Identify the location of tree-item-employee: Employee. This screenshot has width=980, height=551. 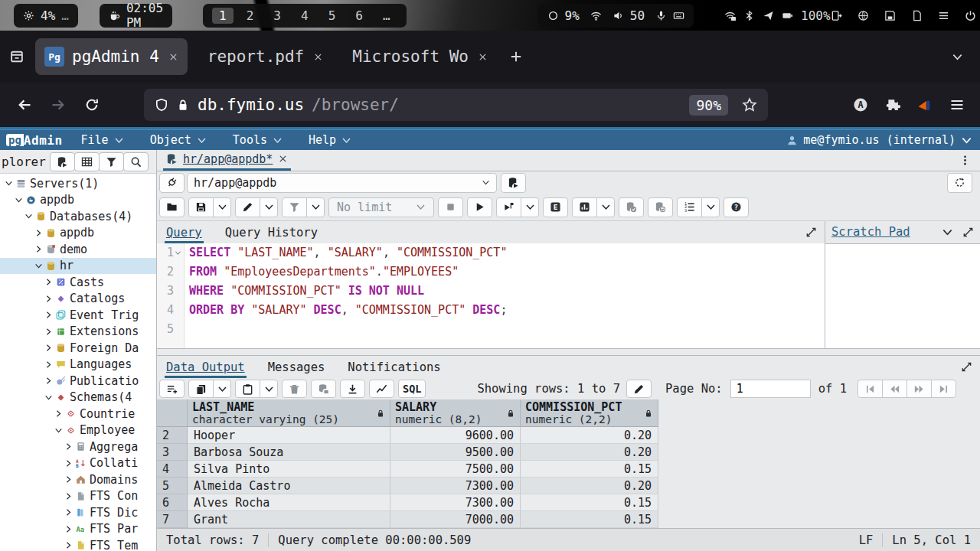
(78, 431).